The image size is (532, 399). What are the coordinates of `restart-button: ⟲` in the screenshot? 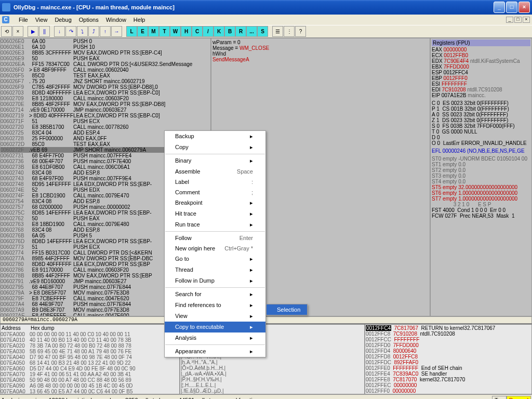 It's located at (6, 31).